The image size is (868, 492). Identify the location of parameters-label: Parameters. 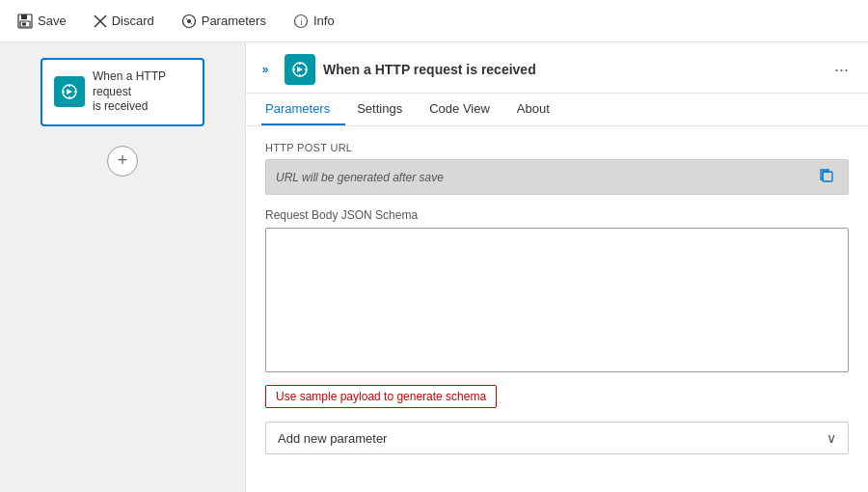
(233, 21).